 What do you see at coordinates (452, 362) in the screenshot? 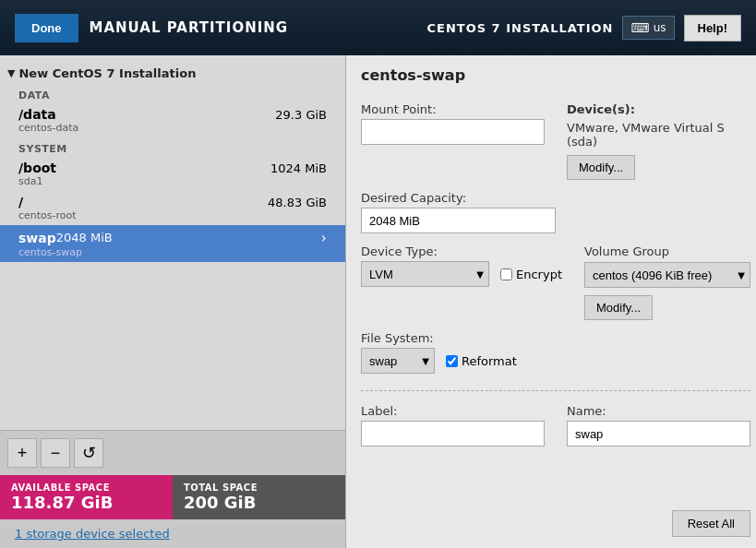
I see `reformat-checkbox` at bounding box center [452, 362].